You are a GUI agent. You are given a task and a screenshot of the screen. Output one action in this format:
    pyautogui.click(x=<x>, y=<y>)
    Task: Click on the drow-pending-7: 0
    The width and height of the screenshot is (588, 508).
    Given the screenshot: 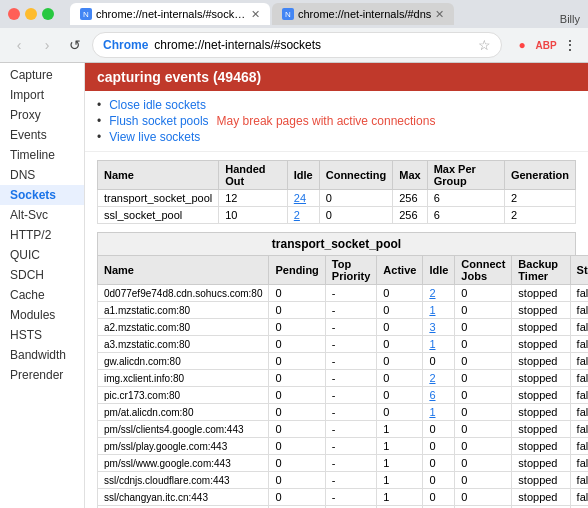 What is the action you would take?
    pyautogui.click(x=297, y=412)
    